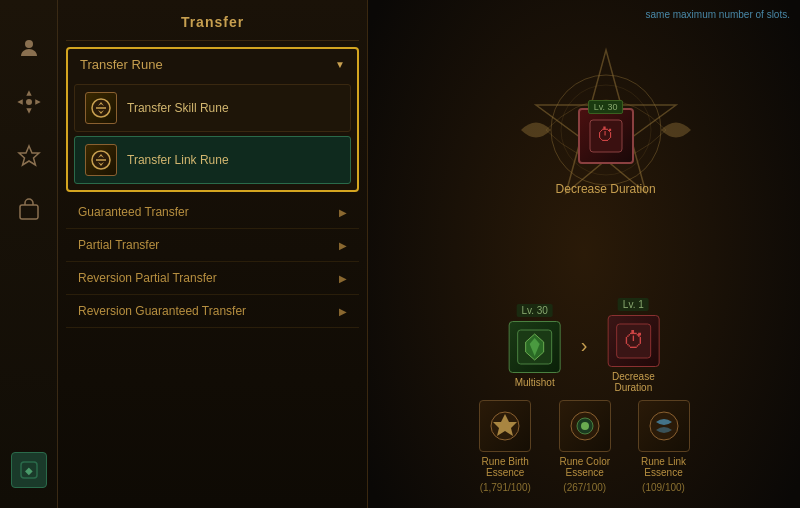 This screenshot has width=800, height=508. What do you see at coordinates (633, 341) in the screenshot?
I see `target-skill-icon: ⏱` at bounding box center [633, 341].